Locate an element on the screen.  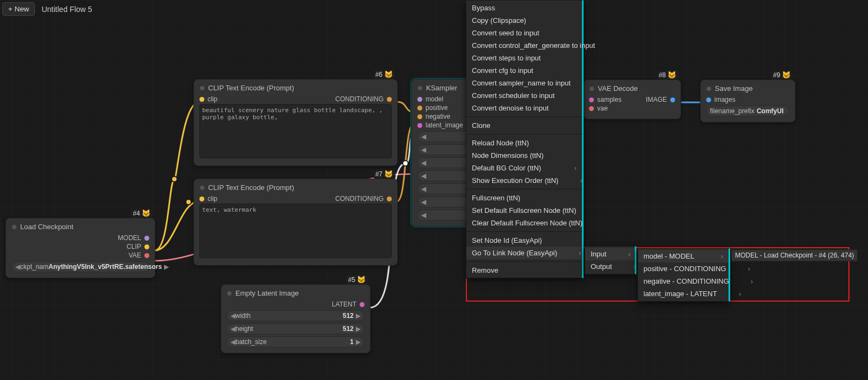
topbar: + New Untitled Flow 5 is located at coordinates (47, 9).